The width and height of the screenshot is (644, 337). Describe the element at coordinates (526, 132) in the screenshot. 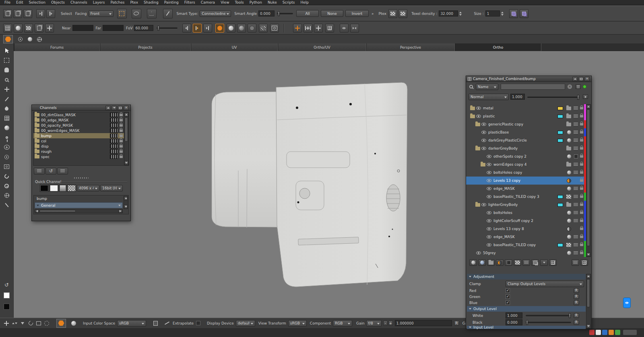

I see `layer-row: plasticBase` at that location.